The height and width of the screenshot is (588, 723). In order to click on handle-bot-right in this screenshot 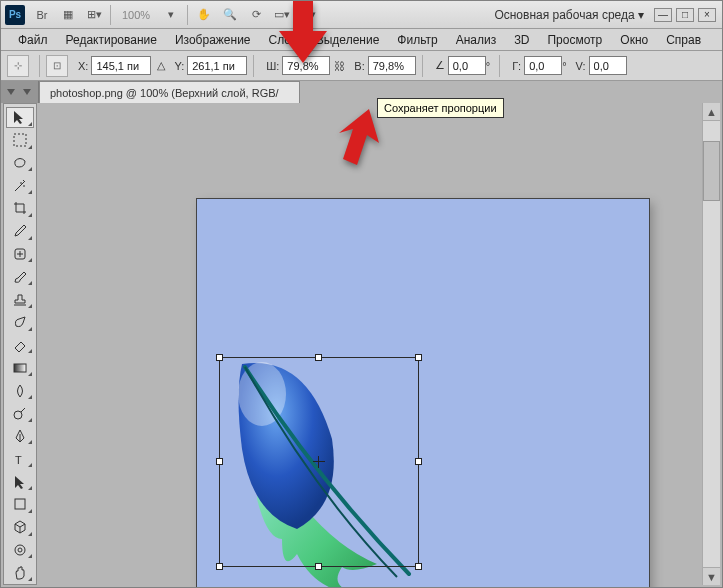, I will do `click(418, 566)`.